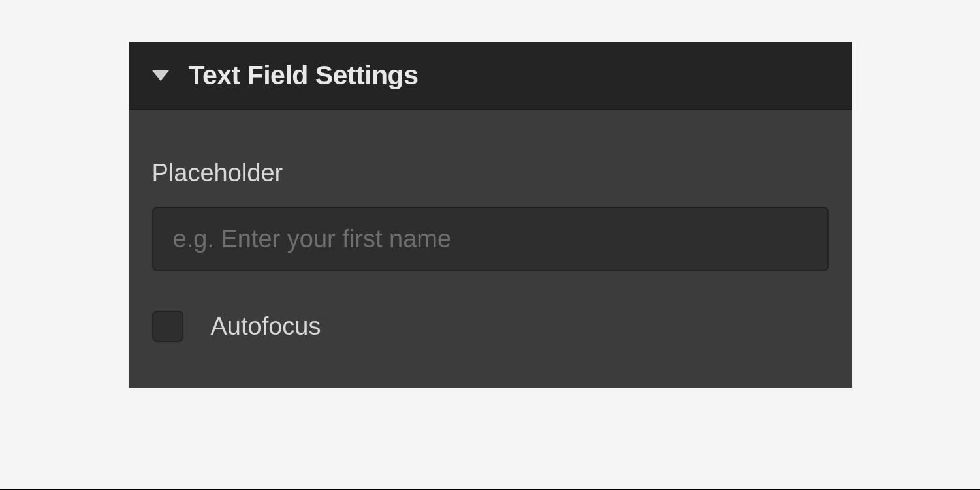 This screenshot has width=980, height=490. Describe the element at coordinates (304, 76) in the screenshot. I see `panel-title: Text Field Settings` at that location.